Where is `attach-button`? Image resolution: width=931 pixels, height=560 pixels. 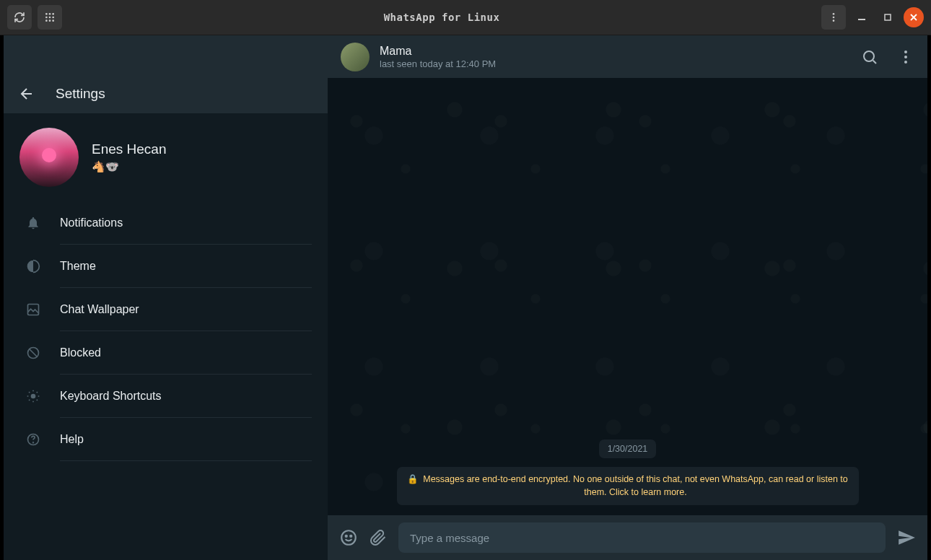 attach-button is located at coordinates (378, 538).